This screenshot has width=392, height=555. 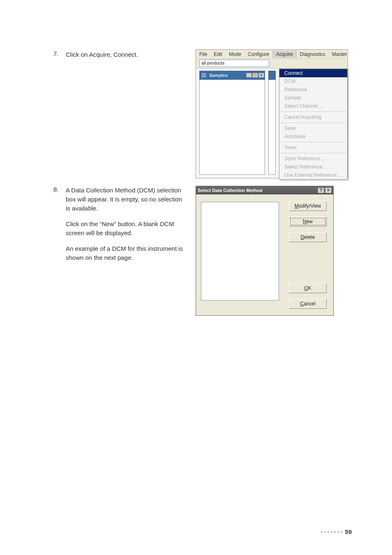 I want to click on delete-button: Delete, so click(x=308, y=237).